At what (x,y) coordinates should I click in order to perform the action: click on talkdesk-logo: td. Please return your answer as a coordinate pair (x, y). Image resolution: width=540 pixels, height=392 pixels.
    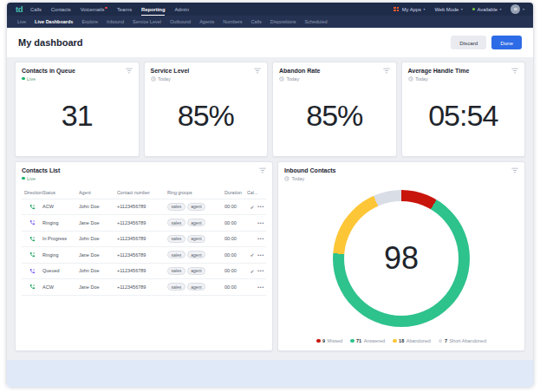
    Looking at the image, I should click on (19, 9).